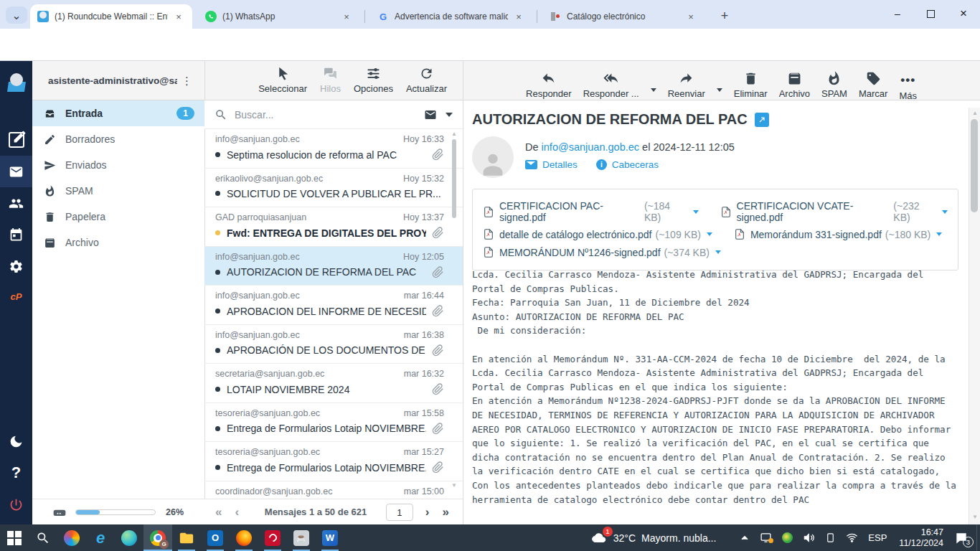  Describe the element at coordinates (831, 538) in the screenshot. I see `tray-device-icon` at that location.